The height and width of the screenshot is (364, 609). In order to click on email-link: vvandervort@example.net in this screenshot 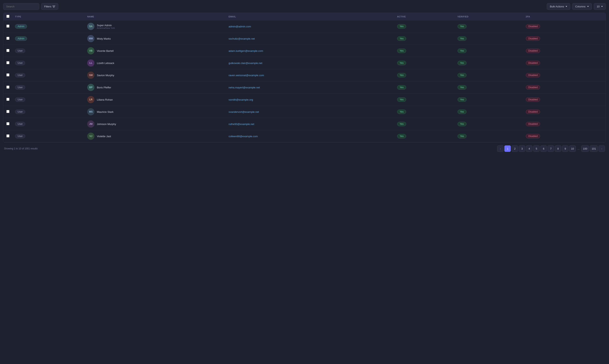, I will do `click(244, 112)`.